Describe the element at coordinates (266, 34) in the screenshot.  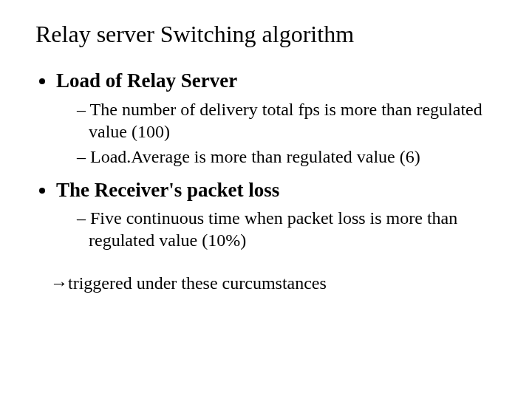
I see `slide-title: Relay server Switching algorithm` at that location.